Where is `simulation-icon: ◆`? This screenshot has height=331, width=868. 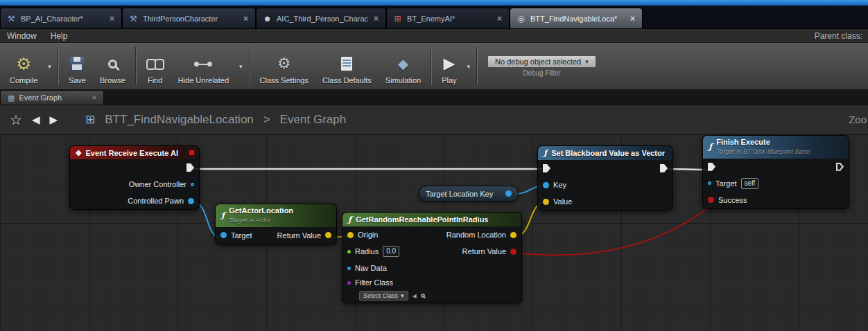 simulation-icon: ◆ is located at coordinates (403, 64).